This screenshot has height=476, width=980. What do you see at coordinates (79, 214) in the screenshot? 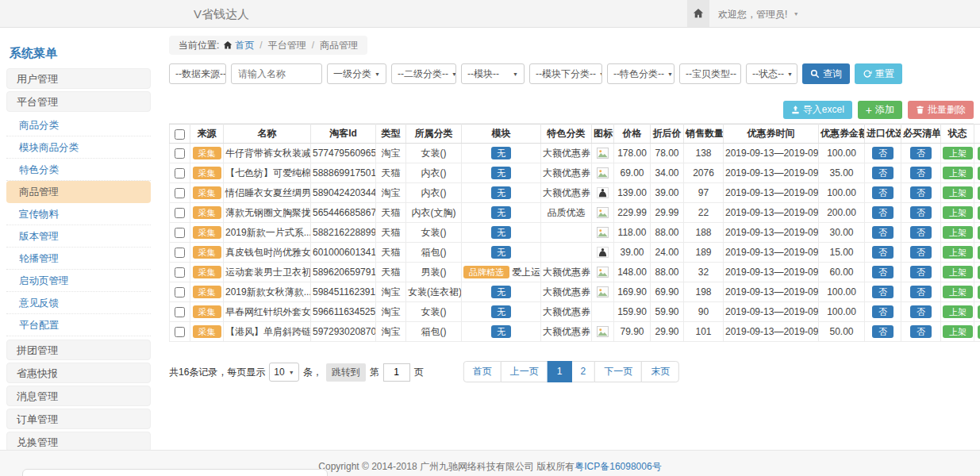
I see `sidebar-subitem: 宣传物料` at bounding box center [79, 214].